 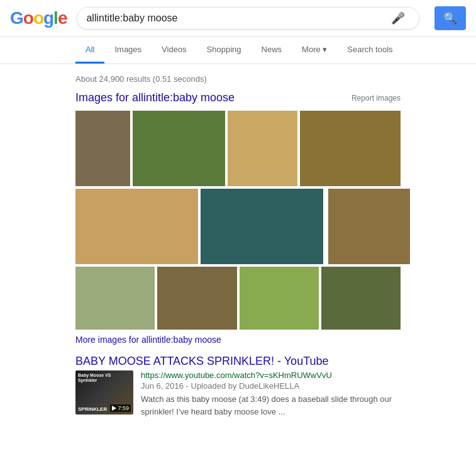 What do you see at coordinates (174, 50) in the screenshot?
I see `tab-videos: Videos` at bounding box center [174, 50].